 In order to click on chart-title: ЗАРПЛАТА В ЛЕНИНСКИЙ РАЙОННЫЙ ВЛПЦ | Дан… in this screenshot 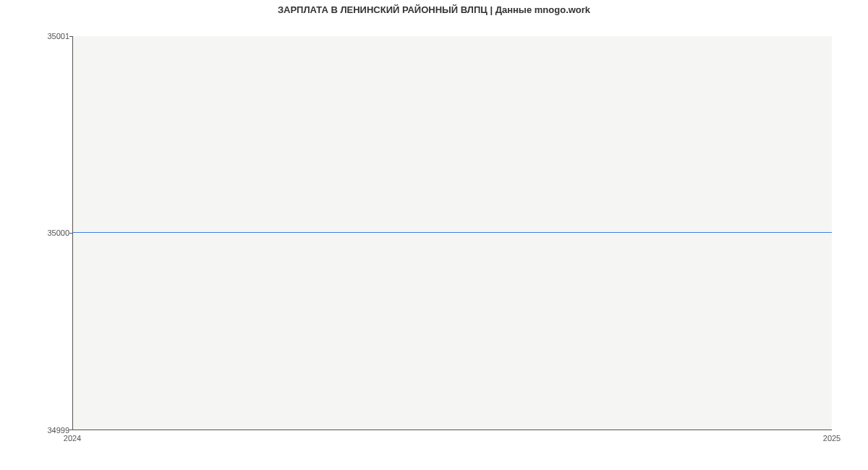, I will do `click(434, 10)`.